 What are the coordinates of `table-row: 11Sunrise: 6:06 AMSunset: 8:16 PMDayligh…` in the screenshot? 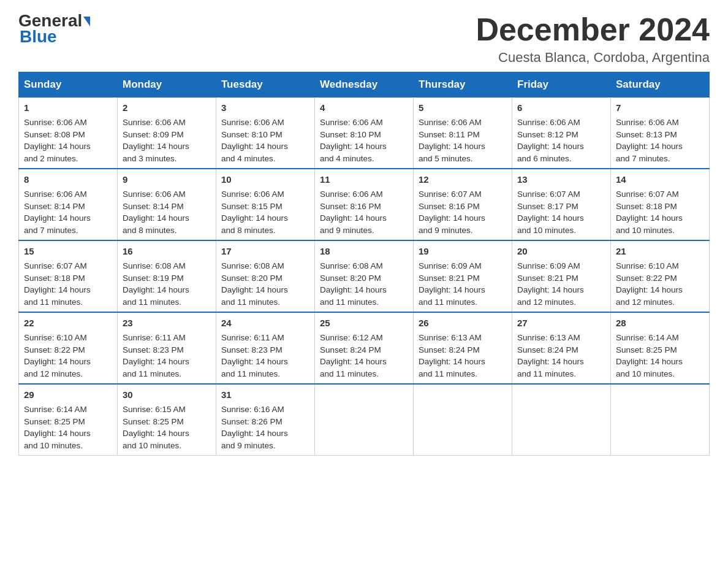 It's located at (364, 205).